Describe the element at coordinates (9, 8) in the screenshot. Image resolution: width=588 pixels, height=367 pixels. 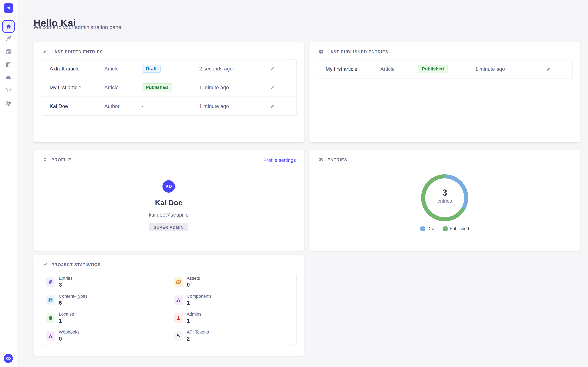
I see `strapi-logo-icon` at that location.